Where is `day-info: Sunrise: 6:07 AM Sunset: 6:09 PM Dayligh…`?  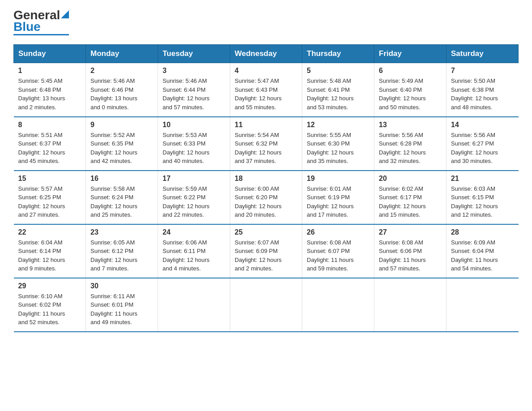 day-info: Sunrise: 6:07 AM Sunset: 6:09 PM Dayligh… is located at coordinates (266, 256).